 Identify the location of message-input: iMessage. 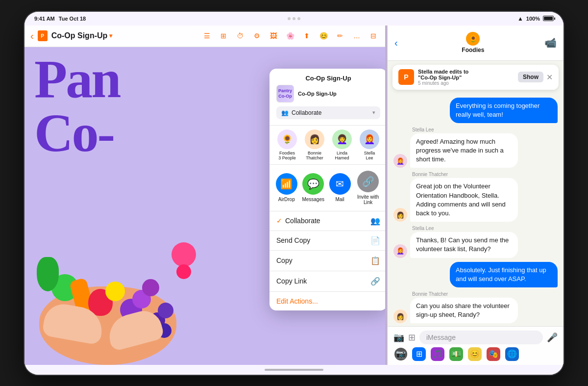
(481, 337).